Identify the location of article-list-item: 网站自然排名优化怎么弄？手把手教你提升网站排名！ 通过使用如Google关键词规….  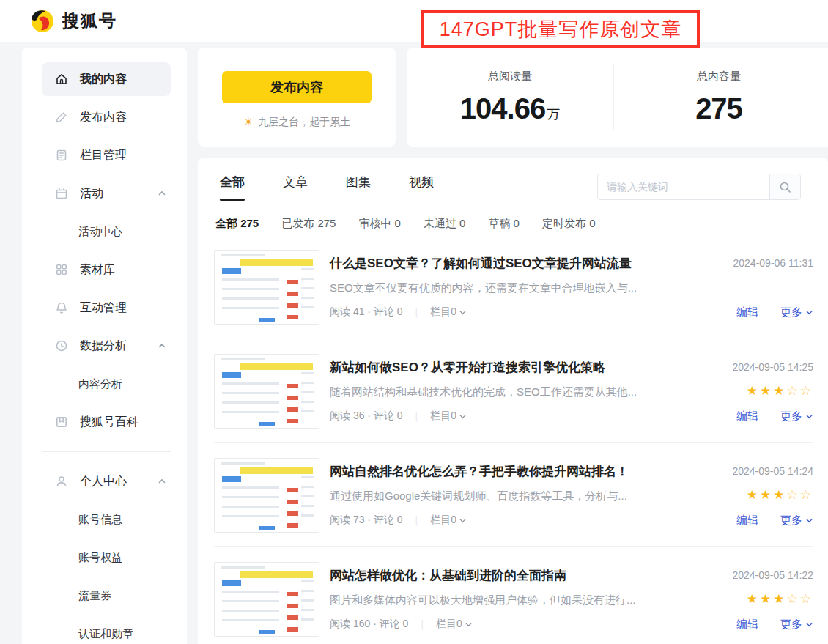
(513, 507).